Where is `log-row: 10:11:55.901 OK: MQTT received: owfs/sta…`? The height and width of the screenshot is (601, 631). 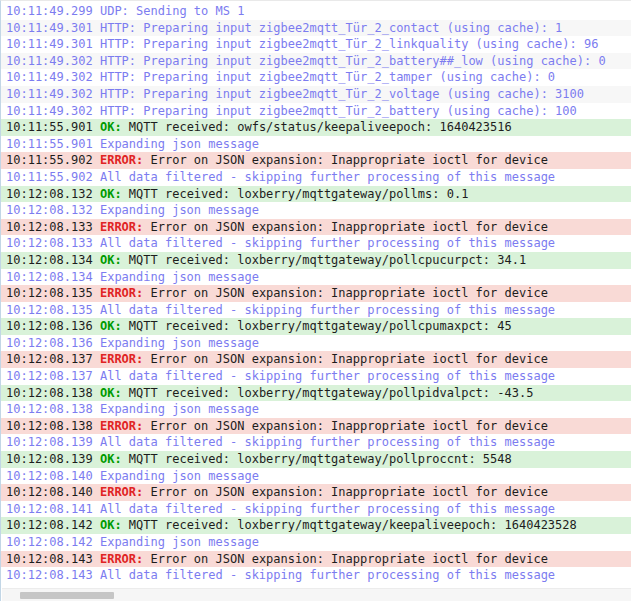 log-row: 10:11:55.901 OK: MQTT received: owfs/sta… is located at coordinates (316, 128).